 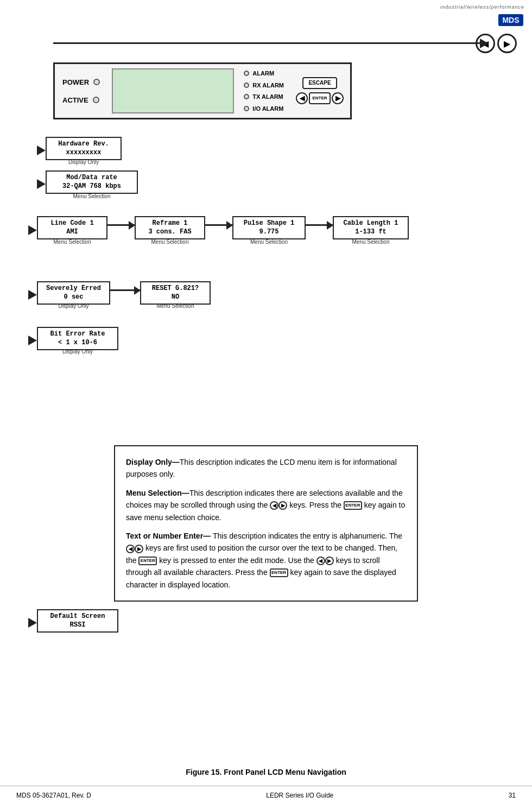 What do you see at coordinates (371, 232) in the screenshot?
I see `cable-length-line2: 1-133 ft` at bounding box center [371, 232].